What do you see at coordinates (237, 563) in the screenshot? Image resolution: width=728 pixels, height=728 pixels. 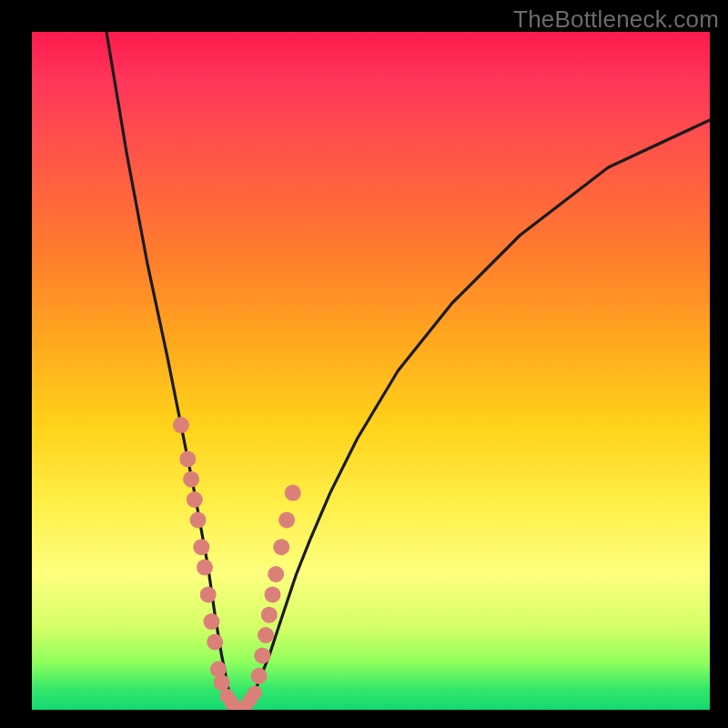 I see `dots-group` at bounding box center [237, 563].